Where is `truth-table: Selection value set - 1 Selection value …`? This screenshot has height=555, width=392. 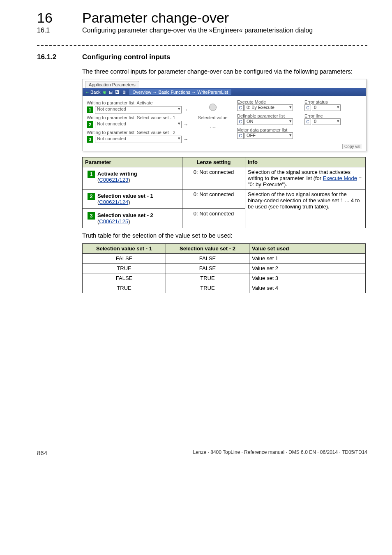 truth-table: Selection value set - 1 Selection value … is located at coordinates (224, 268).